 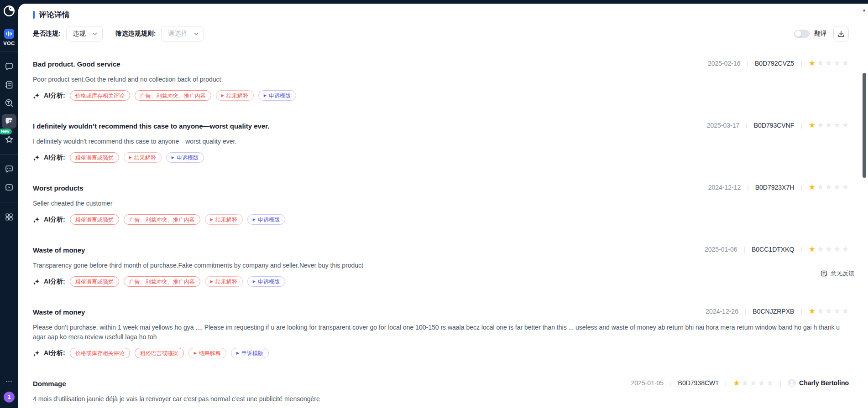 What do you see at coordinates (837, 274) in the screenshot?
I see `feedback-button: 意见反馈` at bounding box center [837, 274].